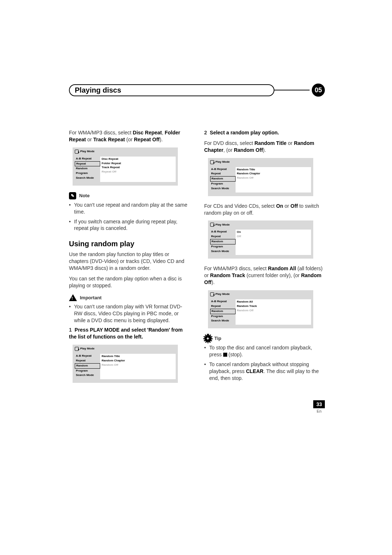 This screenshot has width=392, height=555. Describe the element at coordinates (218, 339) in the screenshot. I see `tip-label: Tip` at that location.